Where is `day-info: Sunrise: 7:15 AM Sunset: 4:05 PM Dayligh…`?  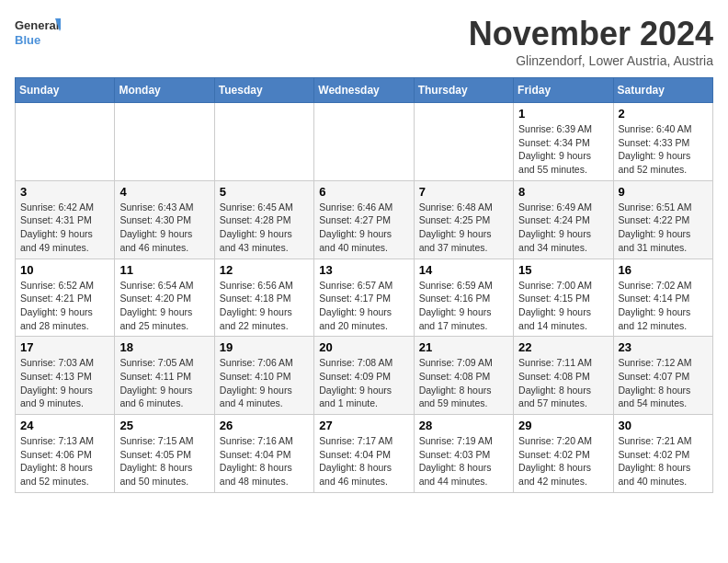
day-info: Sunrise: 7:15 AM Sunset: 4:05 PM Dayligh… is located at coordinates (164, 462).